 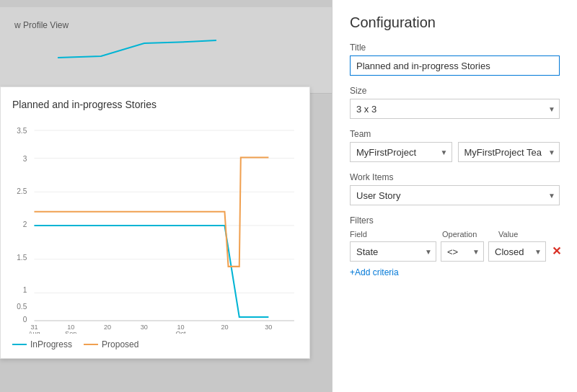 I want to click on svg-text: Sep, so click(x=71, y=331).